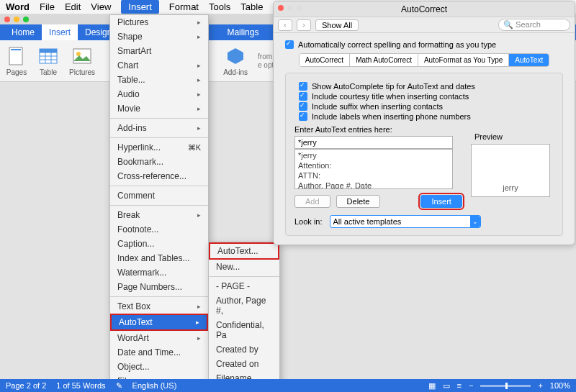  What do you see at coordinates (7, 19) in the screenshot?
I see `close-icon` at bounding box center [7, 19].